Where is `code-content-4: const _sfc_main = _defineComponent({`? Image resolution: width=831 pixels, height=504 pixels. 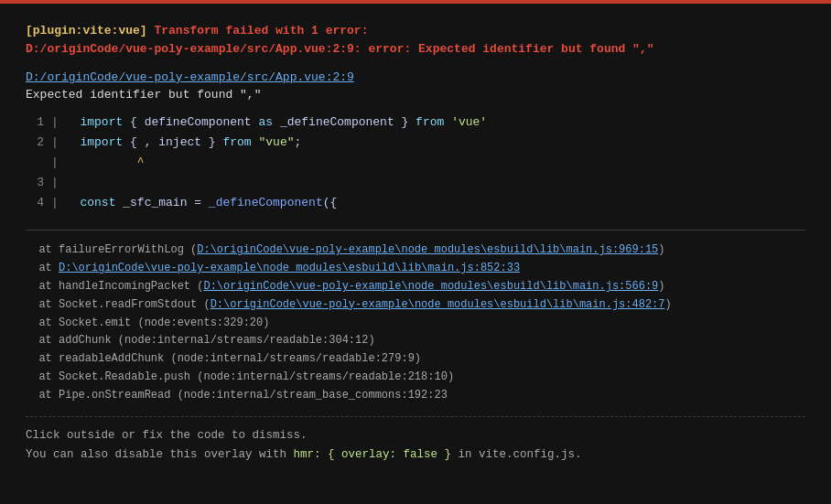
code-content-4: const _sfc_main = _defineComponent({ is located at coordinates (201, 203).